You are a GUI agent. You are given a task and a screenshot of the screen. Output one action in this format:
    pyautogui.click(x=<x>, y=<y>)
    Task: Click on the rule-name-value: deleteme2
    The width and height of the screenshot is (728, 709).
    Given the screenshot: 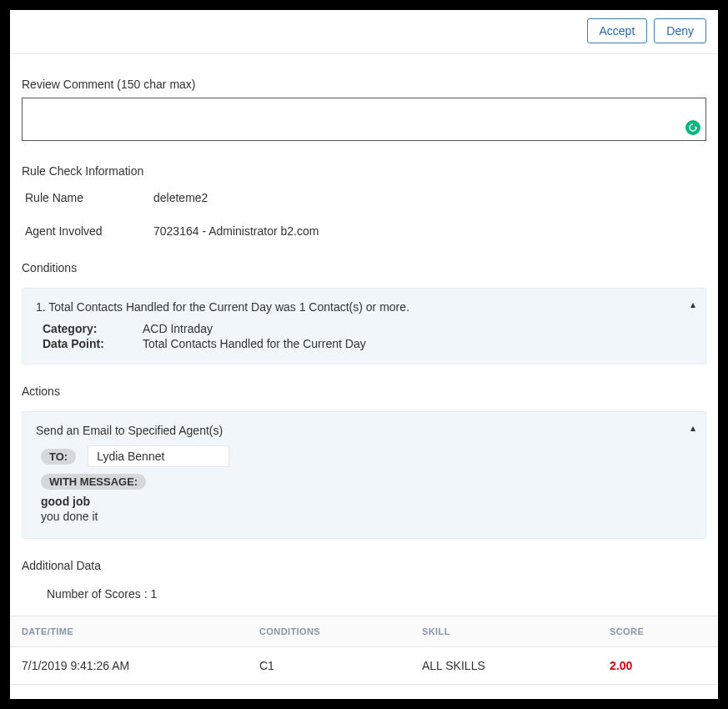 What is the action you would take?
    pyautogui.click(x=180, y=198)
    